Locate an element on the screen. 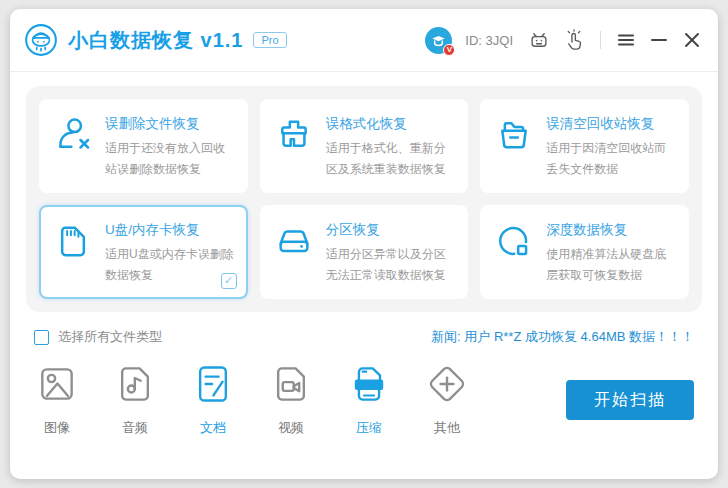 Image resolution: width=728 pixels, height=488 pixels. zip-label: ZIP is located at coordinates (369, 385).